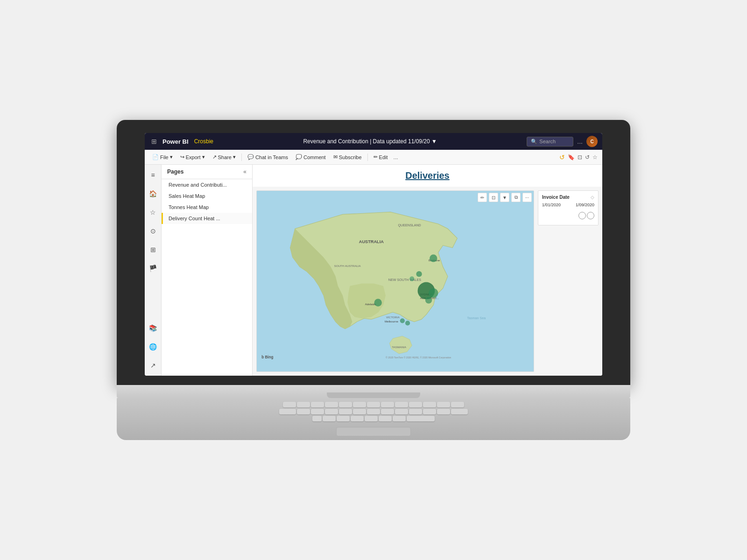  Describe the element at coordinates (585, 205) in the screenshot. I see `filter-date-to: 1/09/2020` at that location.